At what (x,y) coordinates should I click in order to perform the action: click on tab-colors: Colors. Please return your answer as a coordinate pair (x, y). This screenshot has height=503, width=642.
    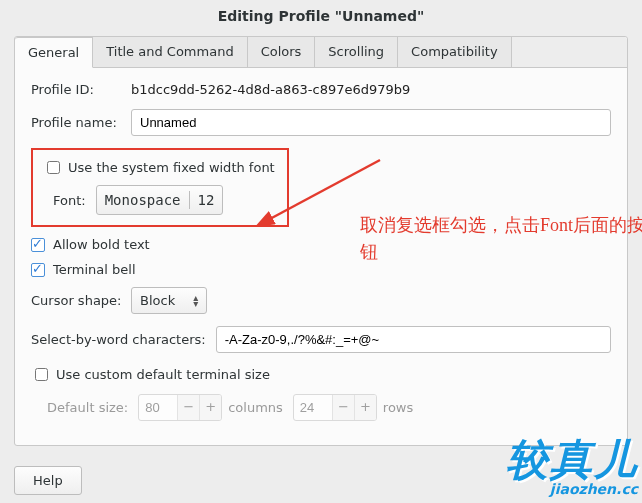
    Looking at the image, I should click on (282, 52).